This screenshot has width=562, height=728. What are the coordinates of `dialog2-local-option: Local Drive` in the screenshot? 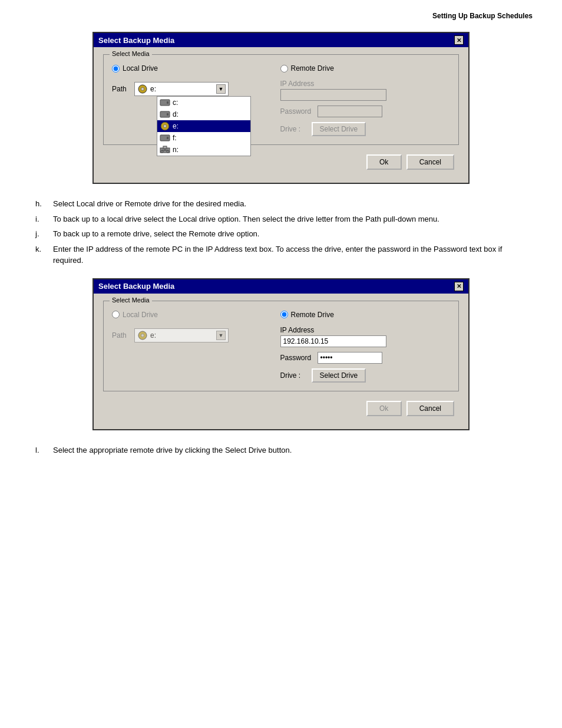 It's located at (193, 315).